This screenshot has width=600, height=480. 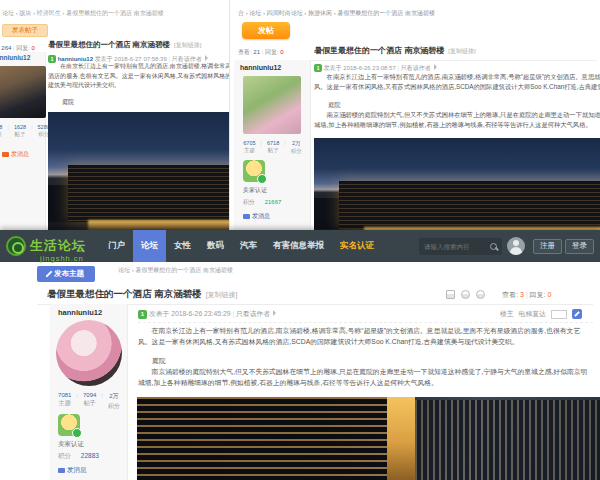 What do you see at coordinates (266, 30) in the screenshot?
I see `new-post-button: 发帖` at bounding box center [266, 30].